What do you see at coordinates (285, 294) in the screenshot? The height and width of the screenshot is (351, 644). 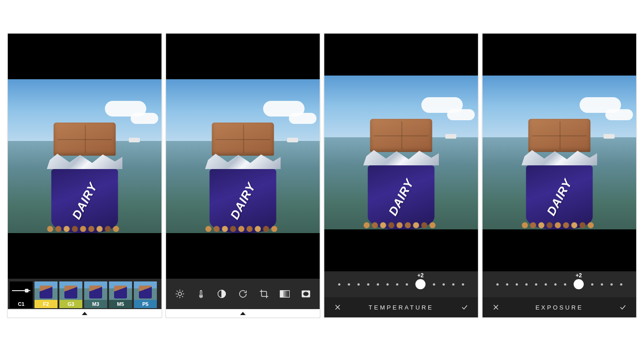 I see `fade-tool` at bounding box center [285, 294].